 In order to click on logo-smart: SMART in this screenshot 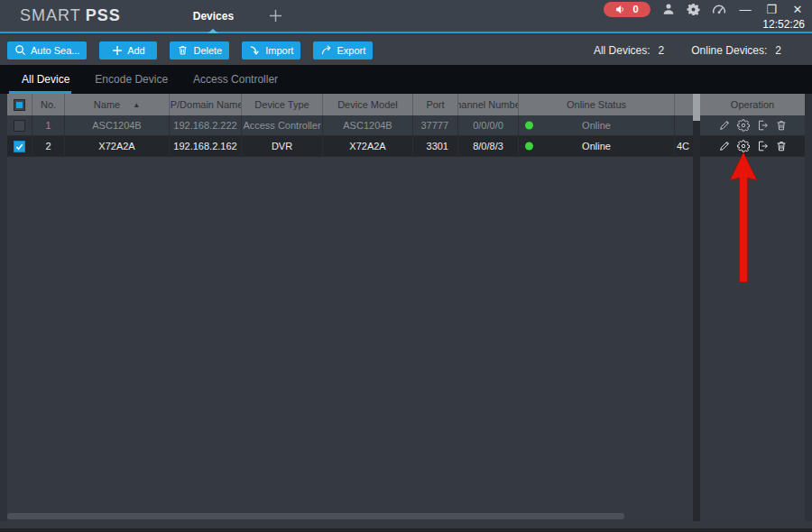, I will do `click(51, 16)`.